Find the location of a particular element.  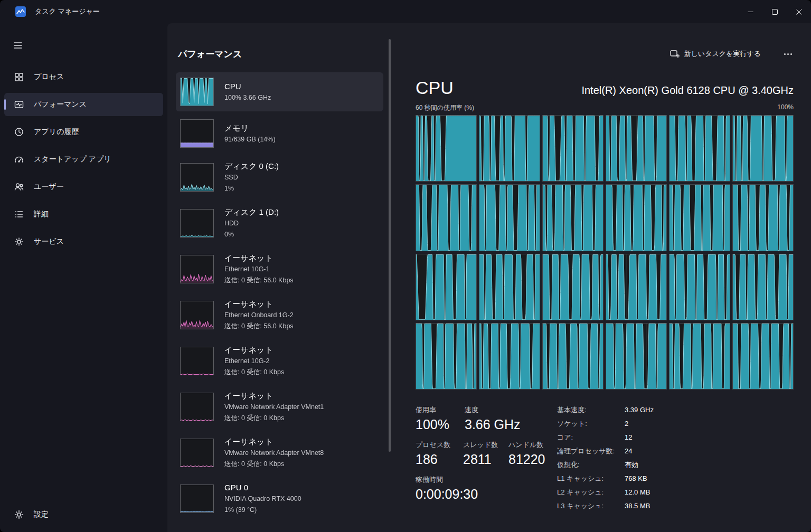

perf-item-sub: Ethernet 10G-2 is located at coordinates (254, 361).